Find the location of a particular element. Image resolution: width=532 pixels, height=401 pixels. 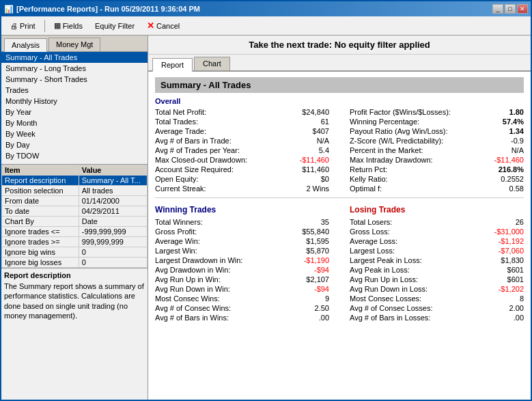

props-row-7: Ignore big wins 0 is located at coordinates (75, 253).